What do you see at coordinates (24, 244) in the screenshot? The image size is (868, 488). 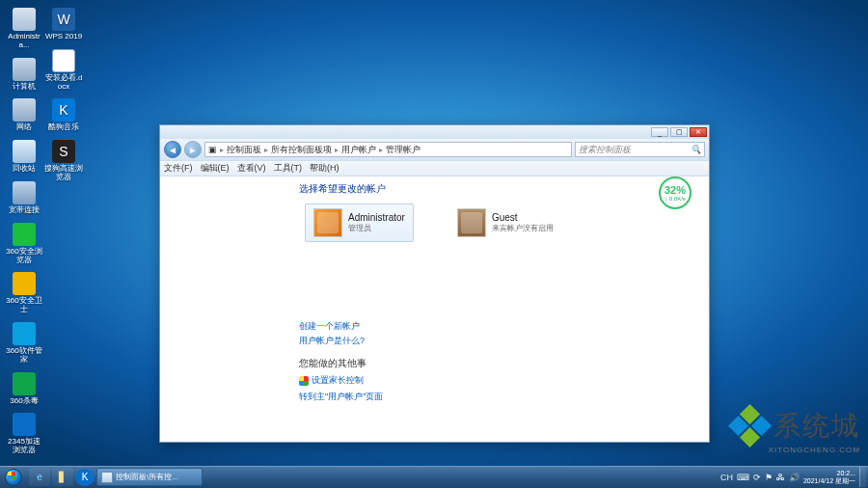 I see `desktop-icon-360-browser: 360安全浏览器` at bounding box center [24, 244].